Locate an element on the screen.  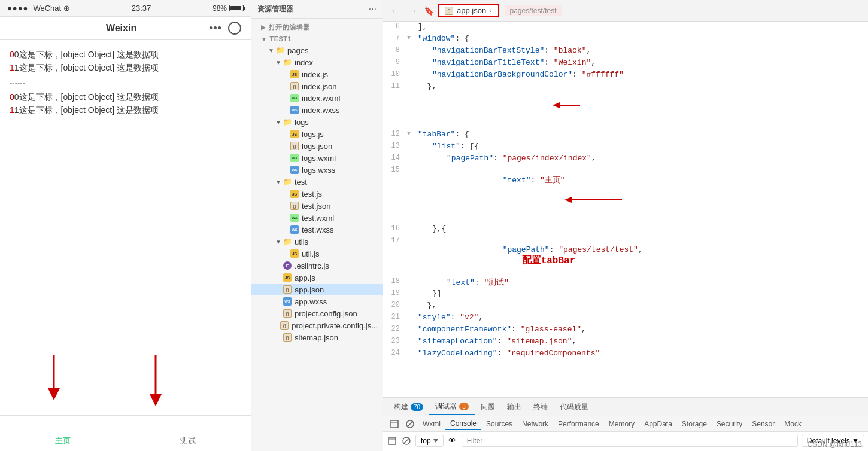
section-open-editors: ▶ 打开的编辑器 is located at coordinates (317, 28).